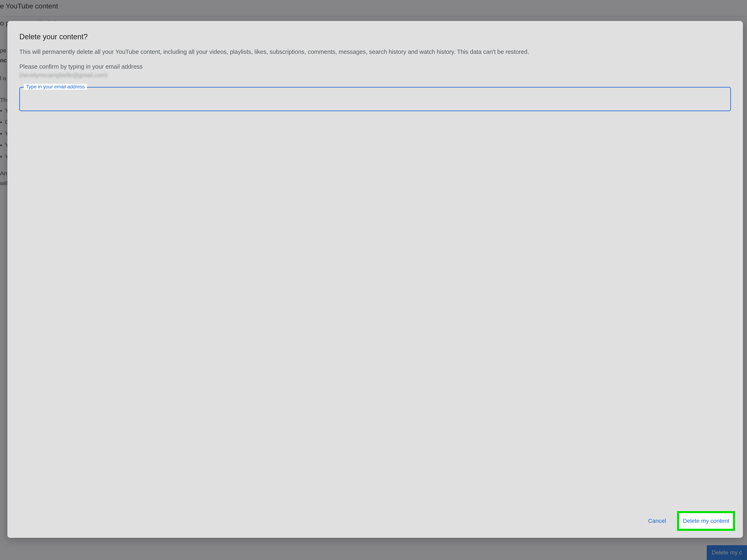 The height and width of the screenshot is (560, 747). I want to click on dialog-actions: Cancel Delete my content, so click(690, 521).